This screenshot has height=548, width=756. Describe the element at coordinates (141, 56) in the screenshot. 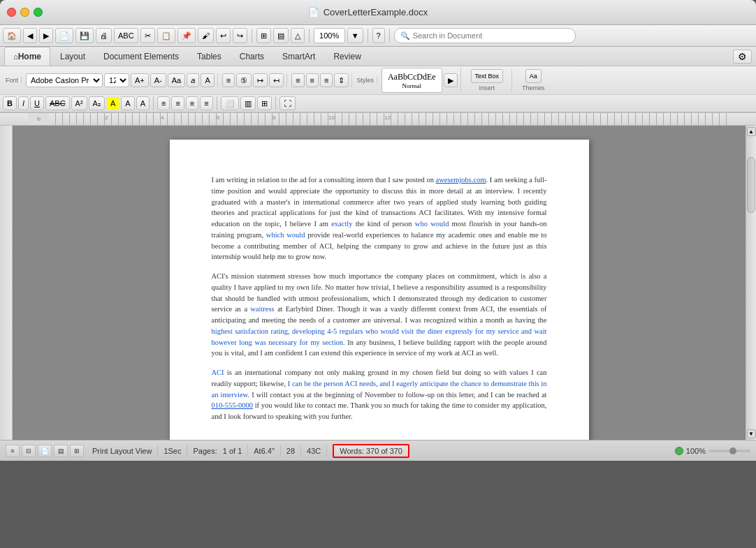

I see `tab-document-elements: Document Elements` at that location.